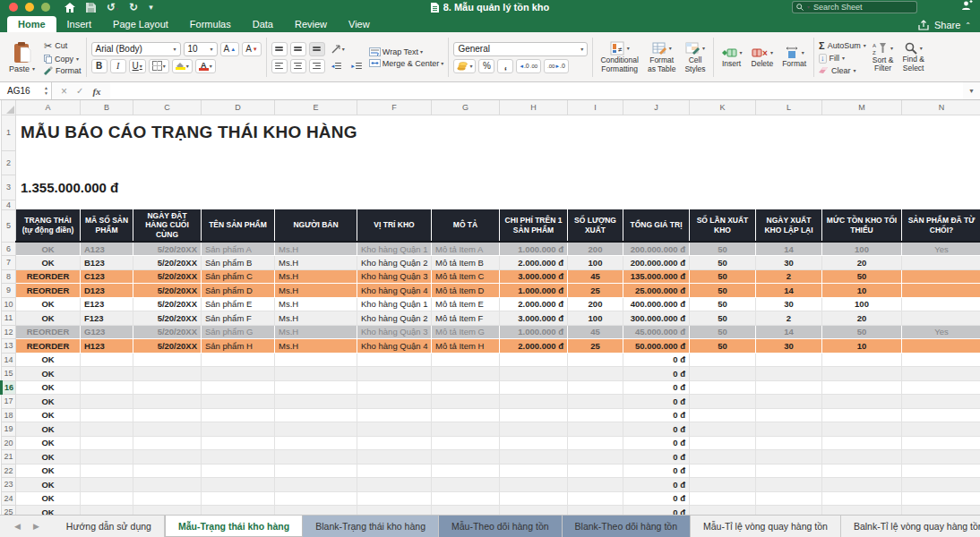  Describe the element at coordinates (763, 57) in the screenshot. I see `delete-cells-button: ×▾ Delete` at that location.